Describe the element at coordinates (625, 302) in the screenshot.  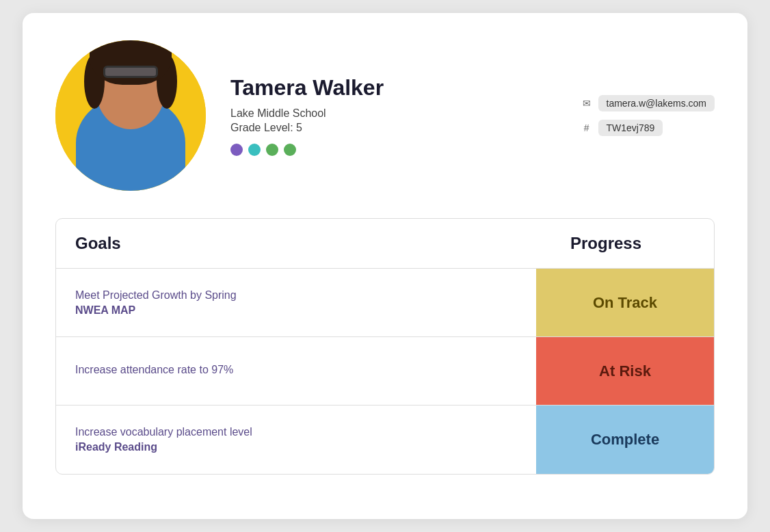
I see `status-badge-on-track: On Track` at that location.